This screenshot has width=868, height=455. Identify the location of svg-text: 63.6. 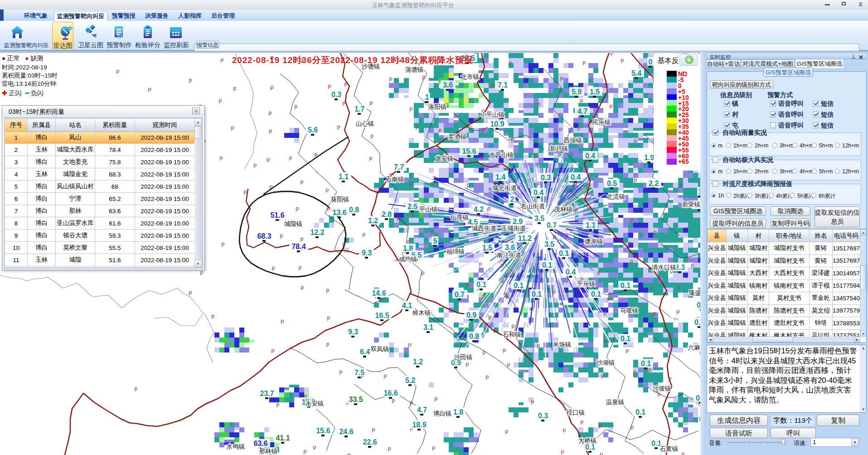
(260, 444).